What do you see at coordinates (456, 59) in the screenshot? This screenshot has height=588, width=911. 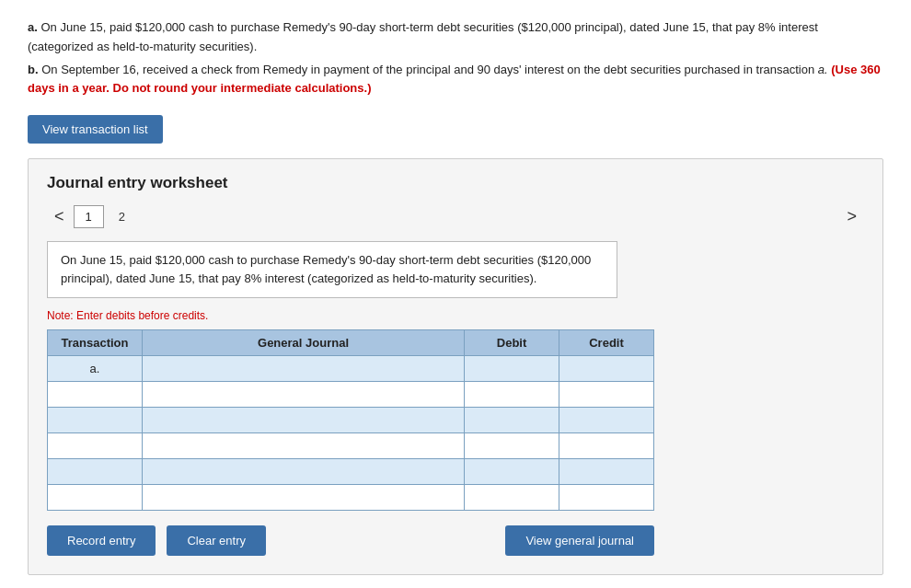 I see `instructions: a. On June 15, paid $120,000 cash to pur…` at bounding box center [456, 59].